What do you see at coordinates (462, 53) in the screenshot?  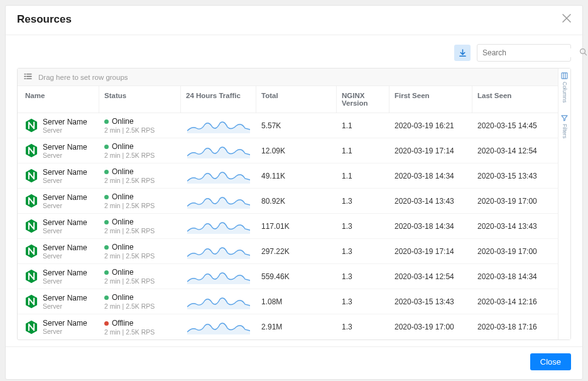 I see `download-button` at bounding box center [462, 53].